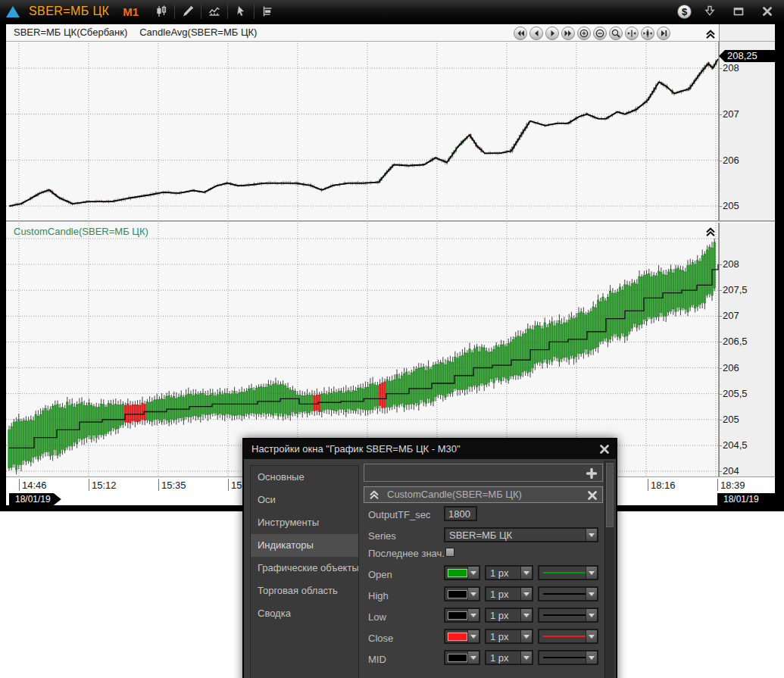 The height and width of the screenshot is (678, 784). Describe the element at coordinates (735, 394) in the screenshot. I see `y-tick-label: 205,5` at that location.